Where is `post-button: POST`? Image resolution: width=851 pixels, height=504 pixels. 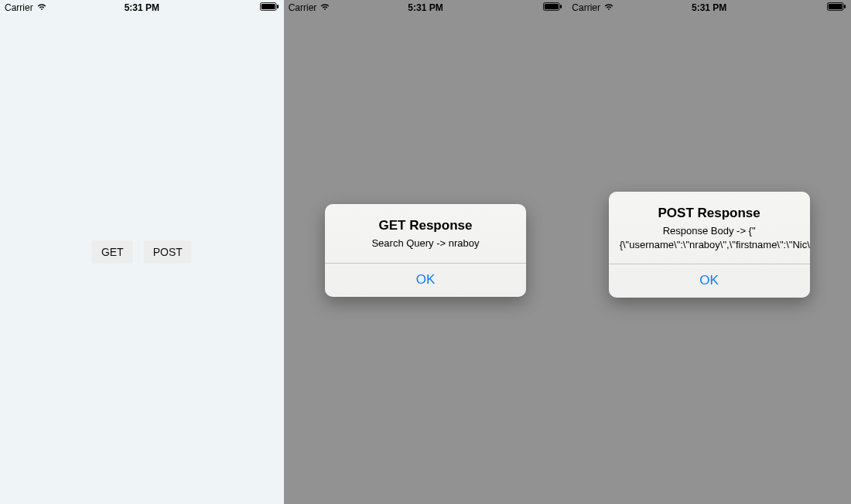
post-button: POST is located at coordinates (168, 252).